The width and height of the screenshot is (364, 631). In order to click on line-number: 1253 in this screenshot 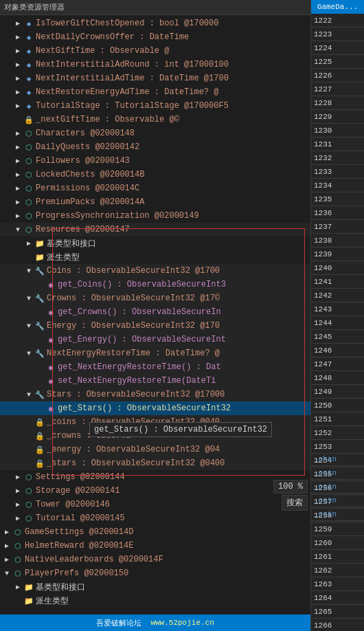, I will do `click(338, 447)`.